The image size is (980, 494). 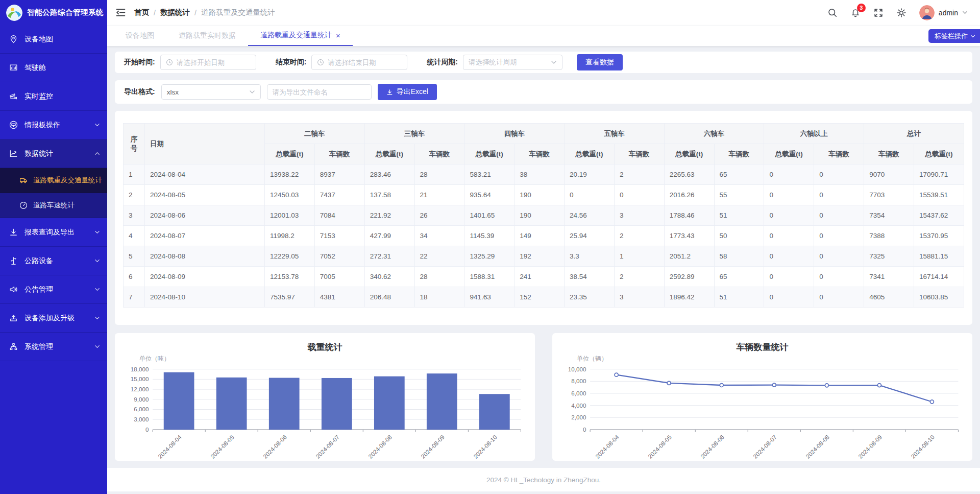 I want to click on sidebar-item-info-board: 情报板操作, so click(x=54, y=125).